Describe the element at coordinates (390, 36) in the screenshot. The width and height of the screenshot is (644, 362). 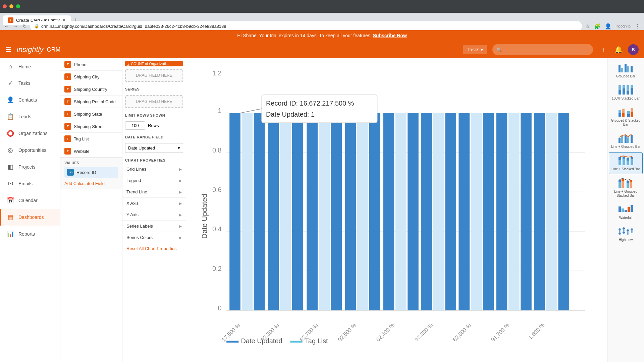
I see `subscribe-link: Subscribe Now` at that location.